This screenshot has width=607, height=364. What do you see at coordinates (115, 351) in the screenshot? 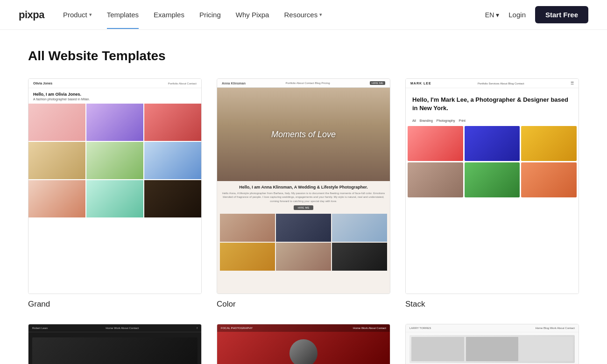
I see `robert-content` at bounding box center [115, 351].